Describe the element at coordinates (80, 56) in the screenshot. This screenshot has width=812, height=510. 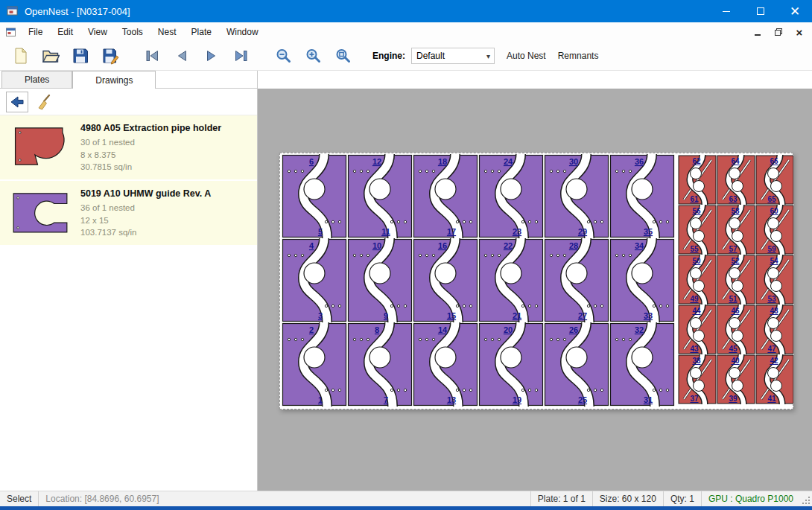
I see `save-icon` at that location.